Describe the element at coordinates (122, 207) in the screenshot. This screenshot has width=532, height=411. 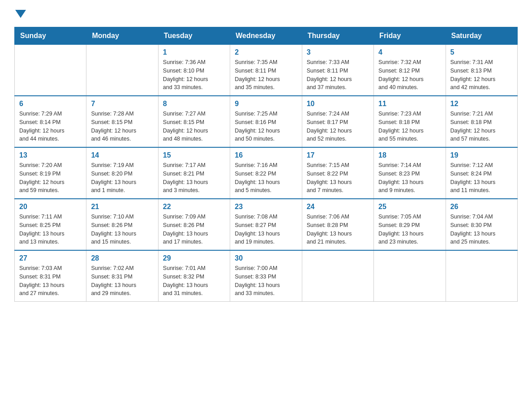
I see `day-number: 21` at that location.